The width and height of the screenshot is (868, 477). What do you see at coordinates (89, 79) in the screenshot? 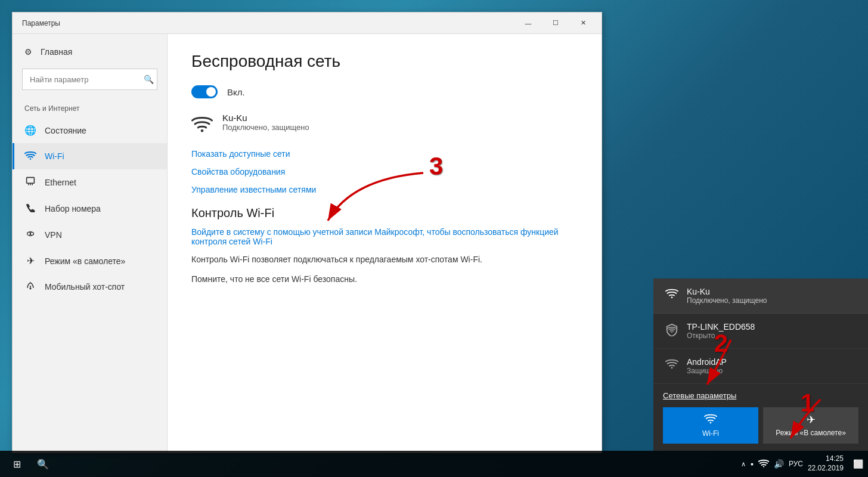
I see `sidebar-search-container: 🔍` at bounding box center [89, 79].